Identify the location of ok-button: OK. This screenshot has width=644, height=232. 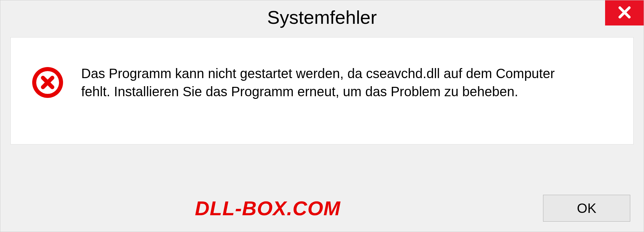
(587, 208).